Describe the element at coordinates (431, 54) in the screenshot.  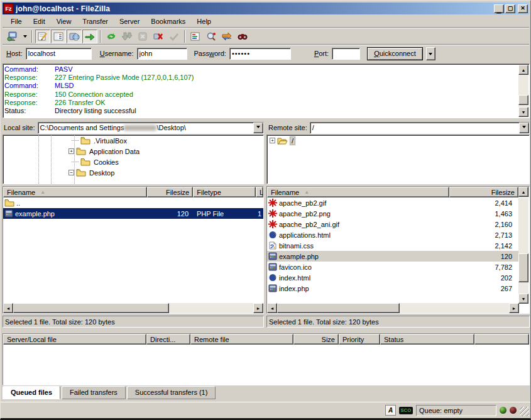
I see `quickconnect-dropdown-button` at that location.